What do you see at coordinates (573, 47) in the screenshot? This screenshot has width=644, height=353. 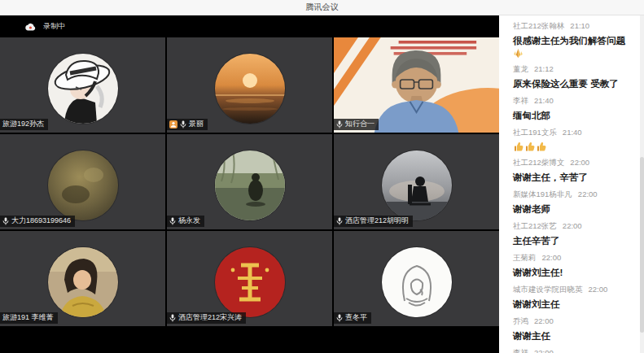 I see `chat-message-text: 很感谢主任为我们解答问题` at bounding box center [573, 47].